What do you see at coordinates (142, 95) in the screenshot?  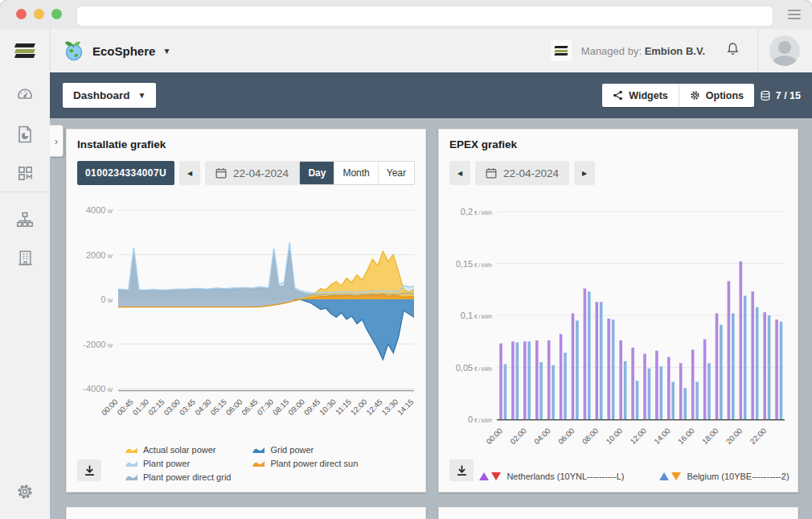 I see `dashboard-chevron-down-icon: ▼` at bounding box center [142, 95].